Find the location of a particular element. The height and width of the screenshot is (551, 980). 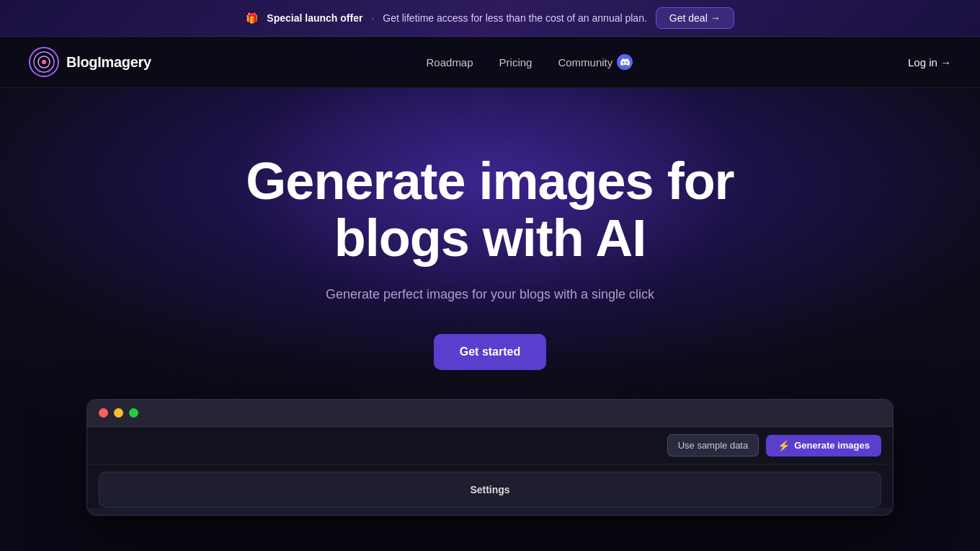

announcement-message: Get lifetime access for less than the co… is located at coordinates (514, 18).